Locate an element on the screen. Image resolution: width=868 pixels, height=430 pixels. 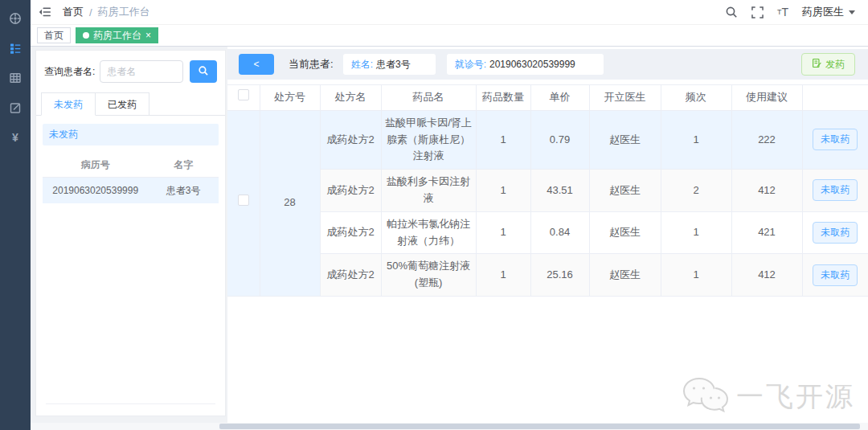
patient-search-input is located at coordinates (141, 72).